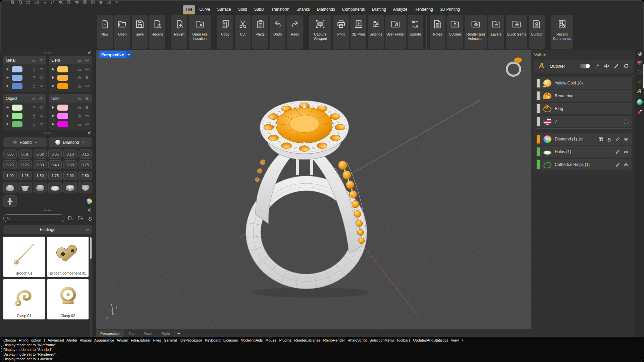  Describe the element at coordinates (85, 154) in the screenshot. I see `gem-size-button: 0.15` at that location.